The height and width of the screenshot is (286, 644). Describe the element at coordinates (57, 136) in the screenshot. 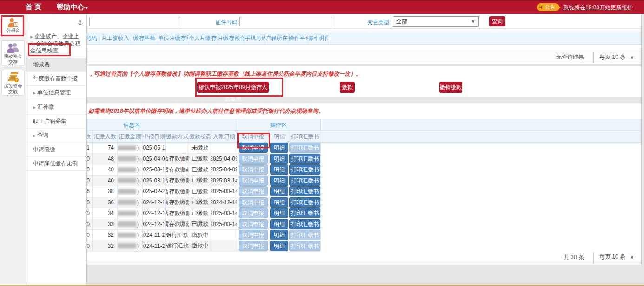

I see `menu-item-query: ▶查询` at that location.